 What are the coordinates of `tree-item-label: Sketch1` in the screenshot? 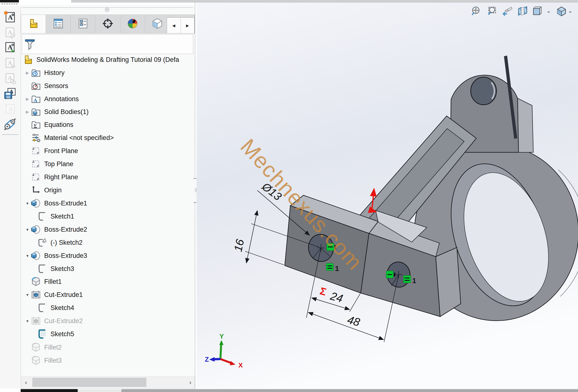 It's located at (62, 217).